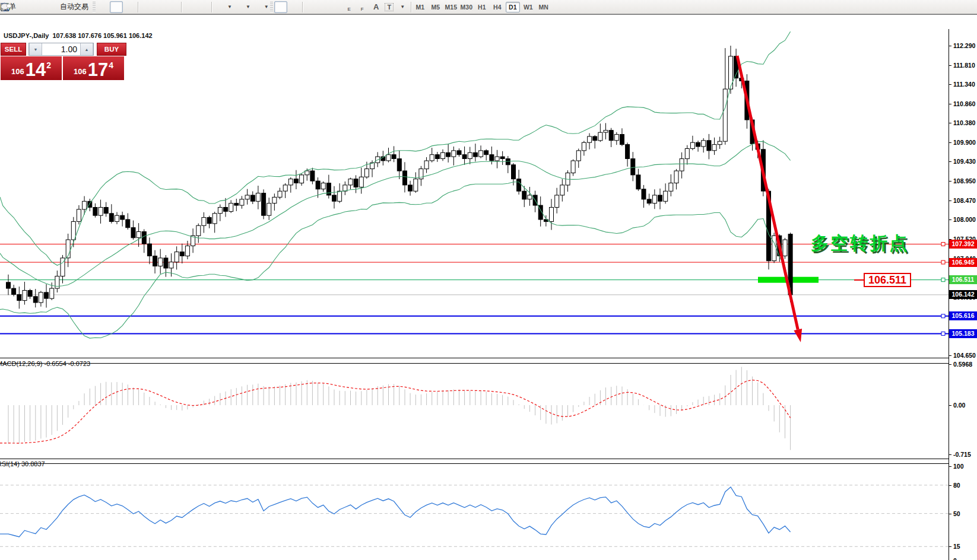  Describe the element at coordinates (337, 7) in the screenshot. I see `trendline-tool-button` at that location.